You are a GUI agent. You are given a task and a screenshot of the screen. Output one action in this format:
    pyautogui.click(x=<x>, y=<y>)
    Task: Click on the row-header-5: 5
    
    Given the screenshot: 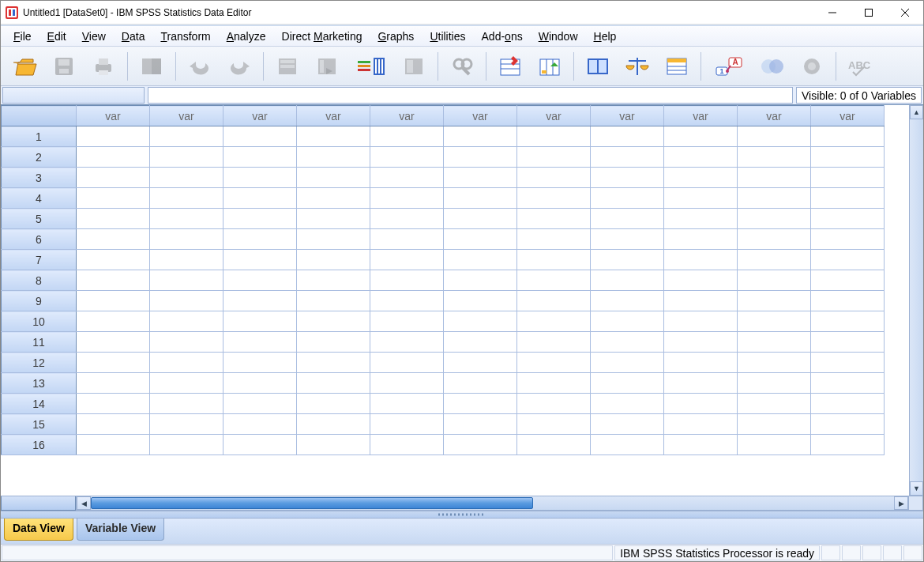 What is the action you would take?
    pyautogui.click(x=39, y=219)
    